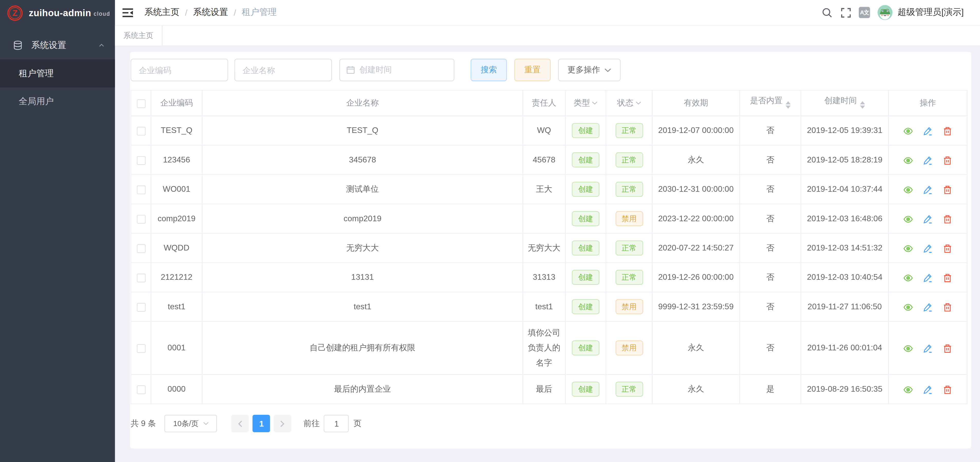 The image size is (980, 462). I want to click on col-header-status: 状态, so click(629, 103).